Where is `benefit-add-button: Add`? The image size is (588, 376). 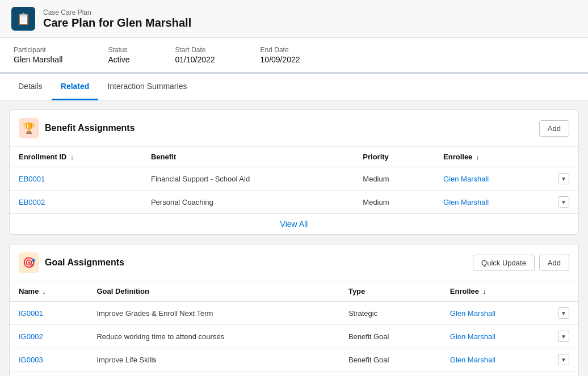
benefit-add-button: Add is located at coordinates (554, 128).